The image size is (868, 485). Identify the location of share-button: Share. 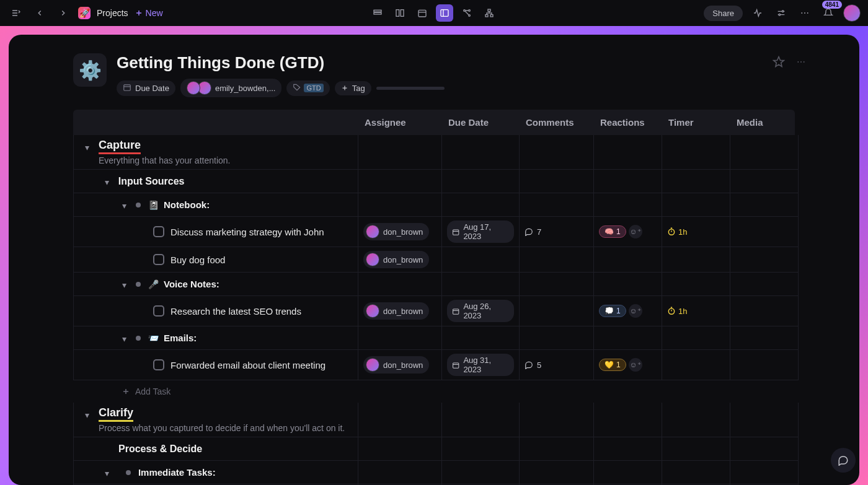
(723, 14).